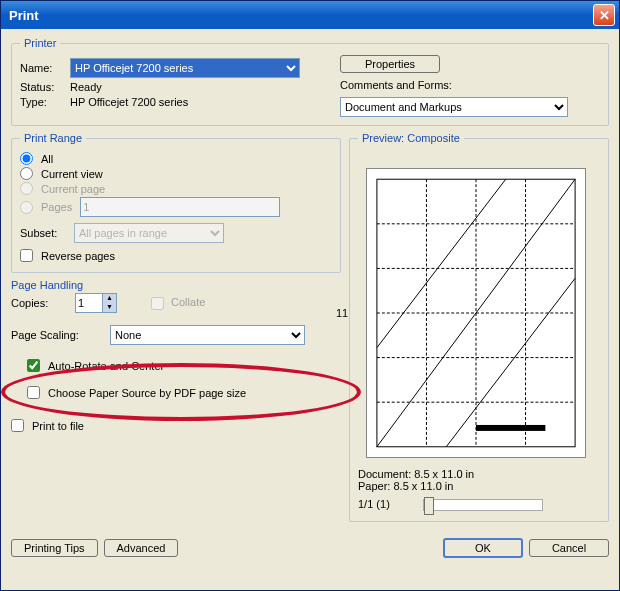 This screenshot has width=620, height=591. What do you see at coordinates (45, 233) in the screenshot?
I see `subset-label: Subset:` at bounding box center [45, 233].